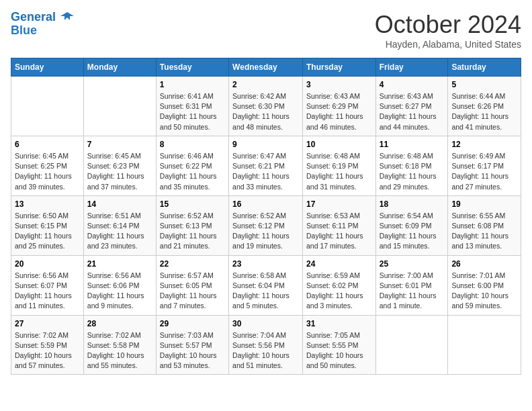  Describe the element at coordinates (192, 345) in the screenshot. I see `calendar-cell: 29Sunrise: 7:03 AM Sunset: 5:57 PM Dayli…` at that location.